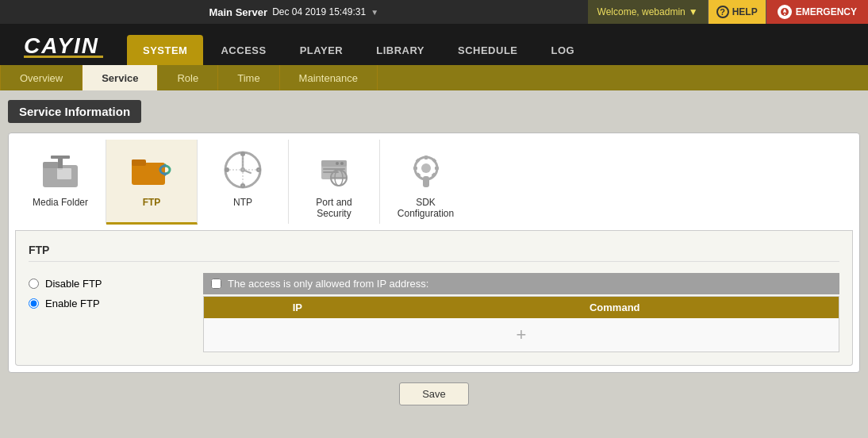 Image resolution: width=868 pixels, height=438 pixels. I want to click on ftp-options: Disable FTP Enable FTP, so click(108, 313).